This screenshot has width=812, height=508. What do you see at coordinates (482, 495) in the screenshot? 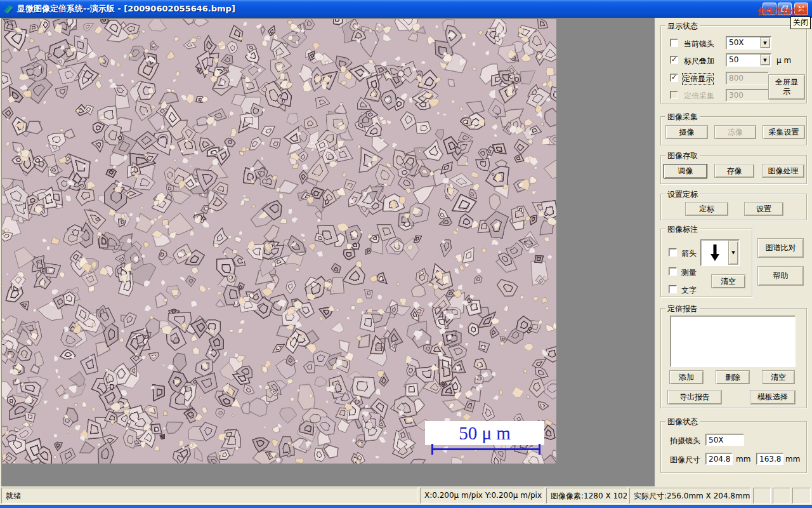
I see `status-pixel-scale: X:0.200μ m/pix Y:0.200μ m/pix` at bounding box center [482, 495].